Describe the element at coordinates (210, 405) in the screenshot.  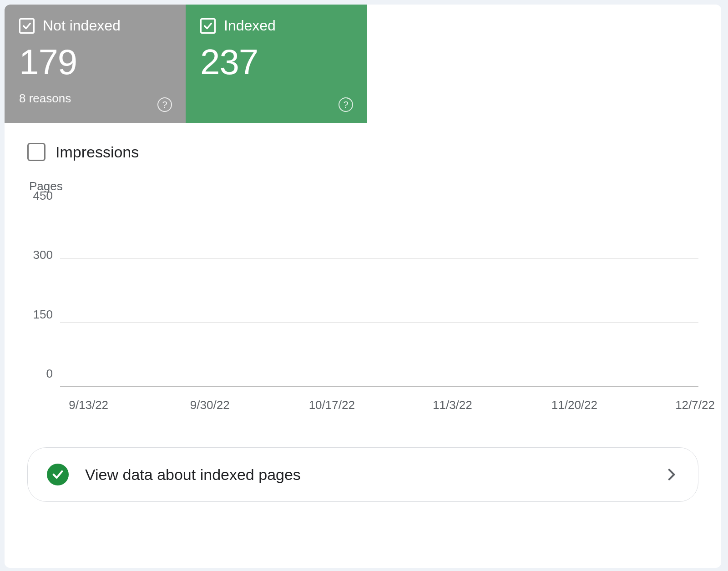
I see `x-tick-label: 9/30/22` at that location.